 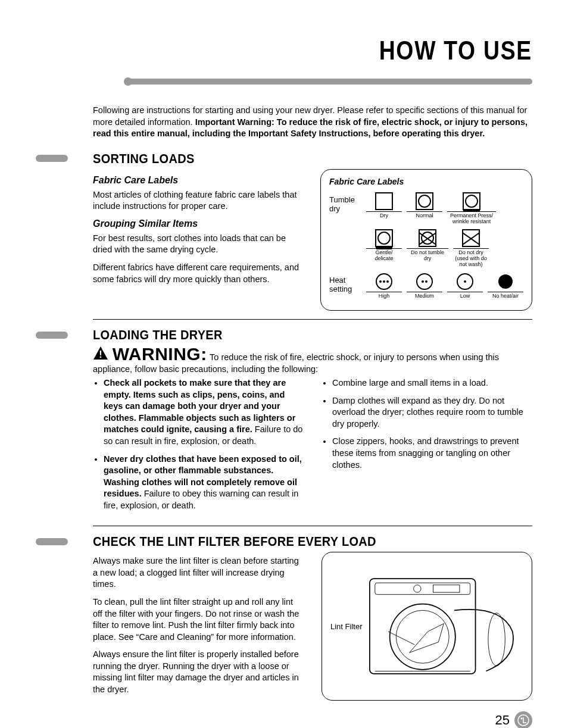 I want to click on care-row-tumble-dry: Tumble dry Dry Normal Permanent Press, so click(x=426, y=230).